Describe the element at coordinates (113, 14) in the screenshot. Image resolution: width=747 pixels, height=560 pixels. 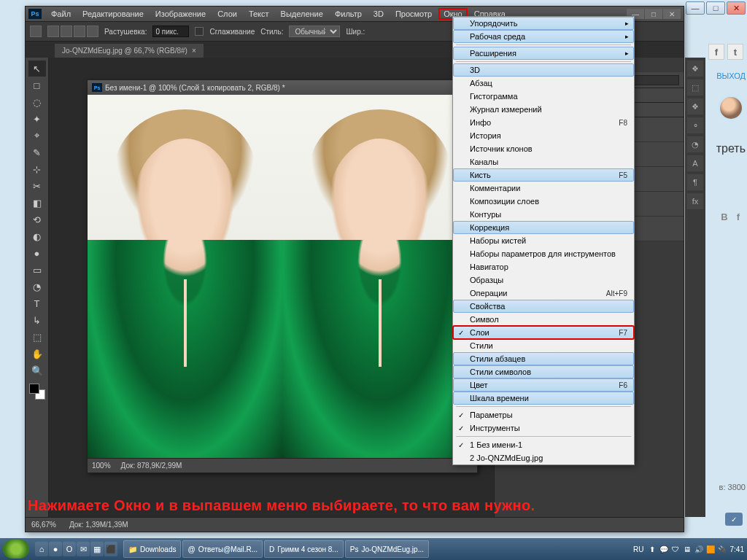
I see `menu-редактирование: Редактирование` at that location.